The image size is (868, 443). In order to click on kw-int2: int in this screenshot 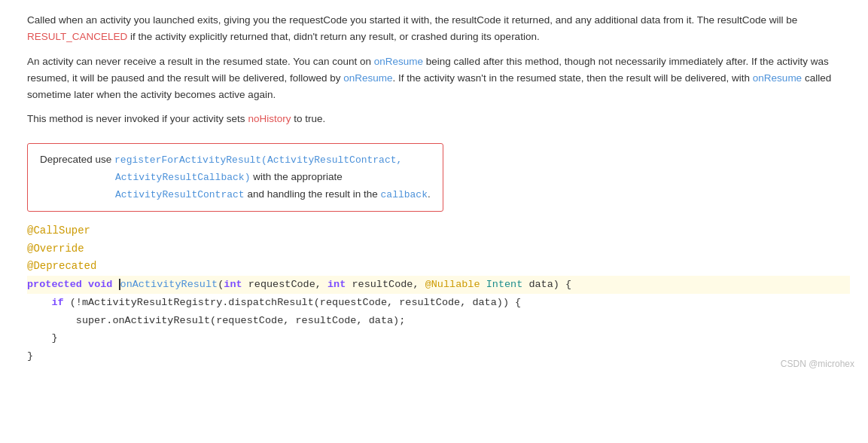, I will do `click(337, 285)`.